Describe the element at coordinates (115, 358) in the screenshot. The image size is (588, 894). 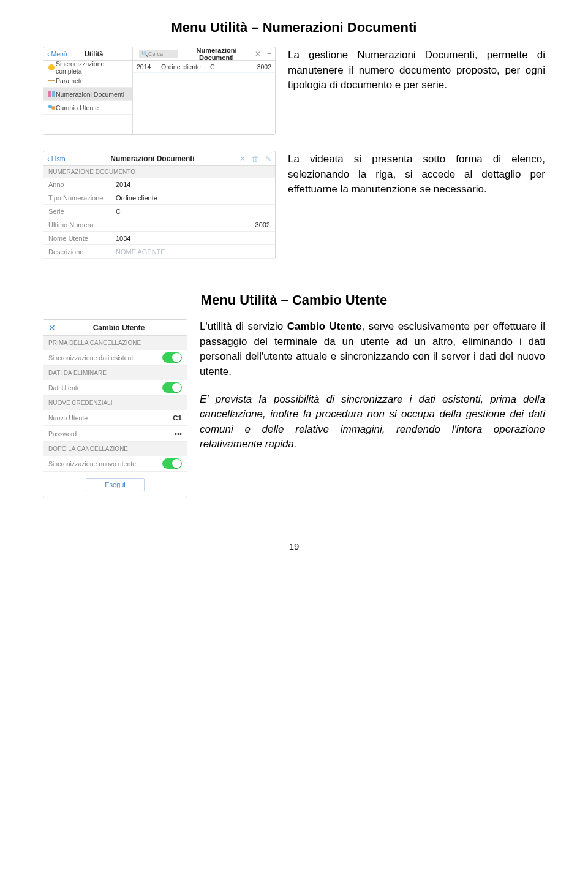
I see `toggle-row-sync-before: Sincronizzazione dati esistenti` at that location.